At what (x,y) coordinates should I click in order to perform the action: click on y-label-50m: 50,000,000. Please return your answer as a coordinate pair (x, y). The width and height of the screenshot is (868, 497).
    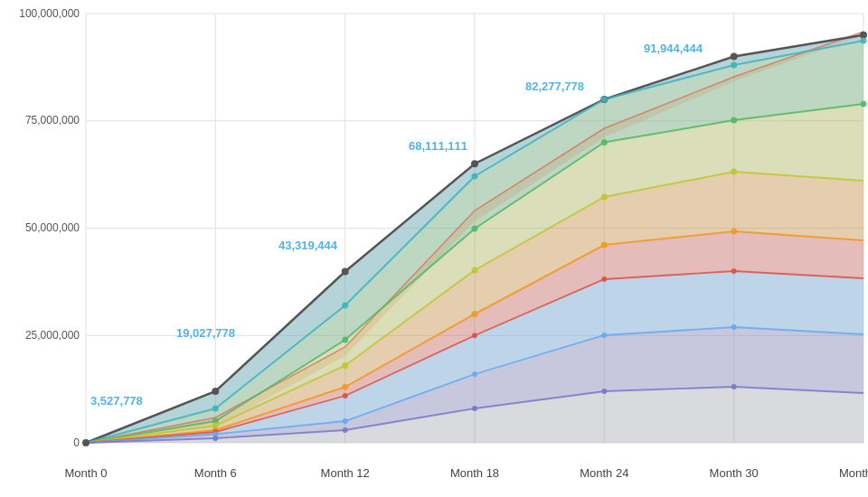
    Looking at the image, I should click on (52, 228).